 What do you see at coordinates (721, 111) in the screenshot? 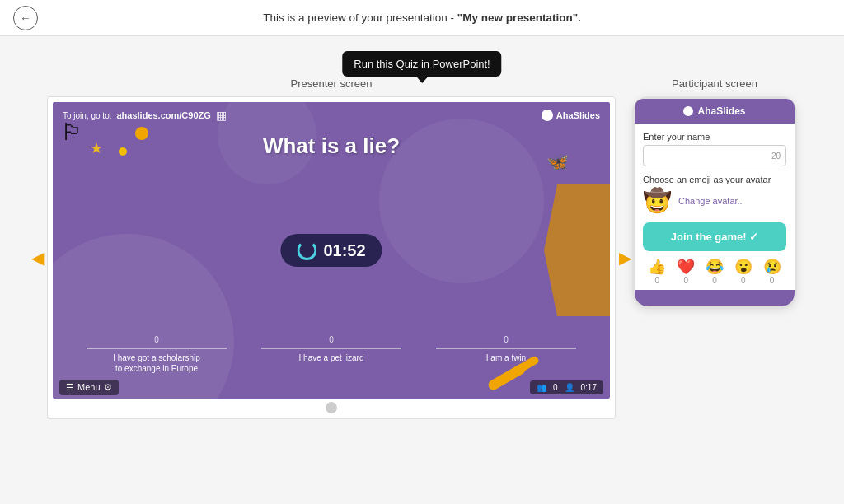
I see `phone-brand-name: AhaSlides` at bounding box center [721, 111].